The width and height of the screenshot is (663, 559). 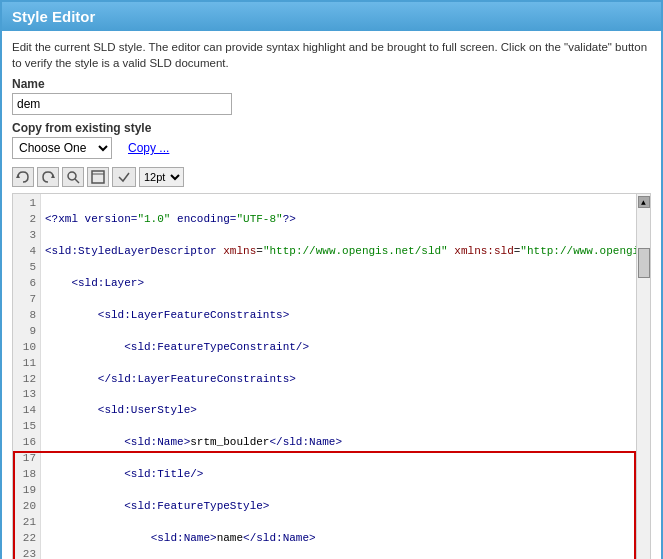 What do you see at coordinates (98, 177) in the screenshot?
I see `fullscreen-icon` at bounding box center [98, 177].